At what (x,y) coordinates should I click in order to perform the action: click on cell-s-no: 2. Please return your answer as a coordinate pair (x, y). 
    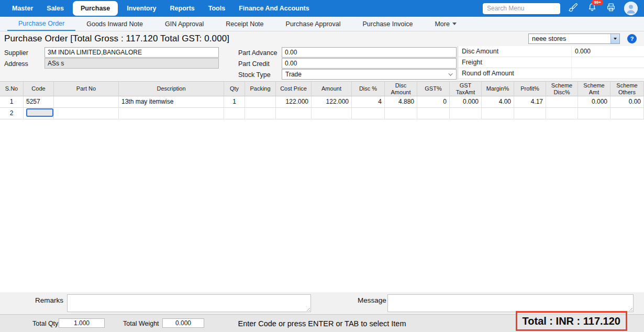
    Looking at the image, I should click on (12, 114).